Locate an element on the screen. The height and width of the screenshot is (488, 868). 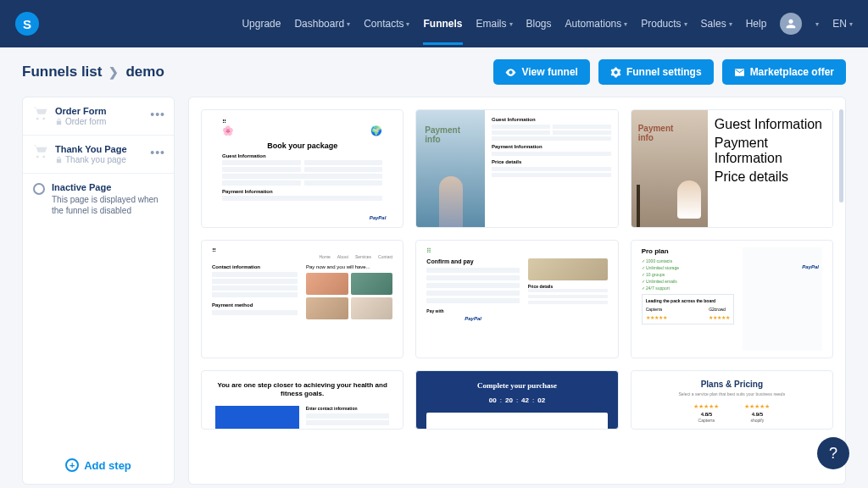
plus-icon: + is located at coordinates (72, 465).